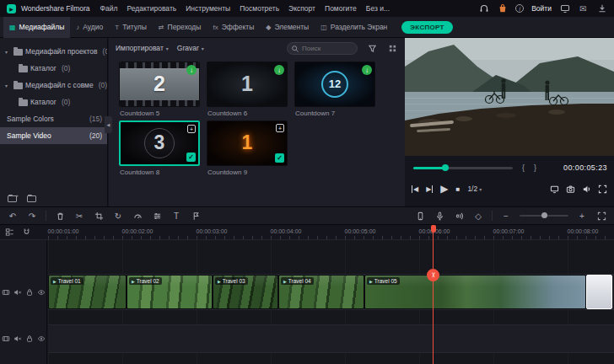  Describe the element at coordinates (13, 216) in the screenshot. I see `undo-button: ↶` at that location.